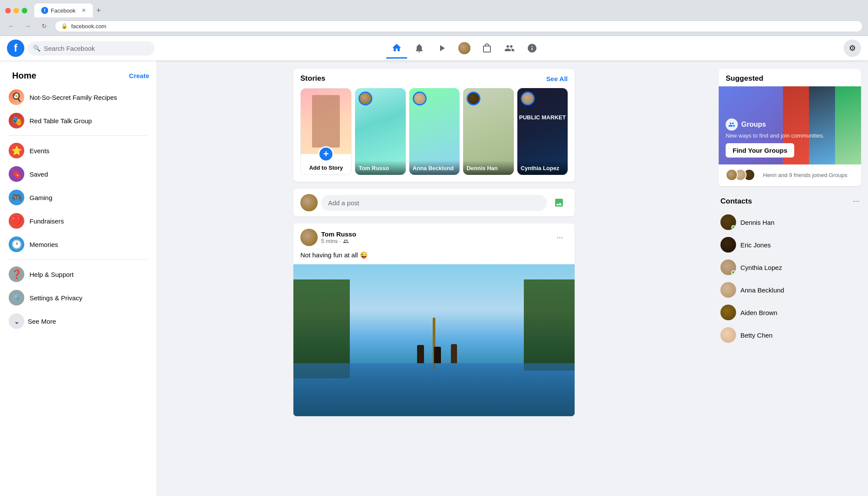  What do you see at coordinates (78, 76) in the screenshot?
I see `sidebar-header: Home Create` at bounding box center [78, 76].